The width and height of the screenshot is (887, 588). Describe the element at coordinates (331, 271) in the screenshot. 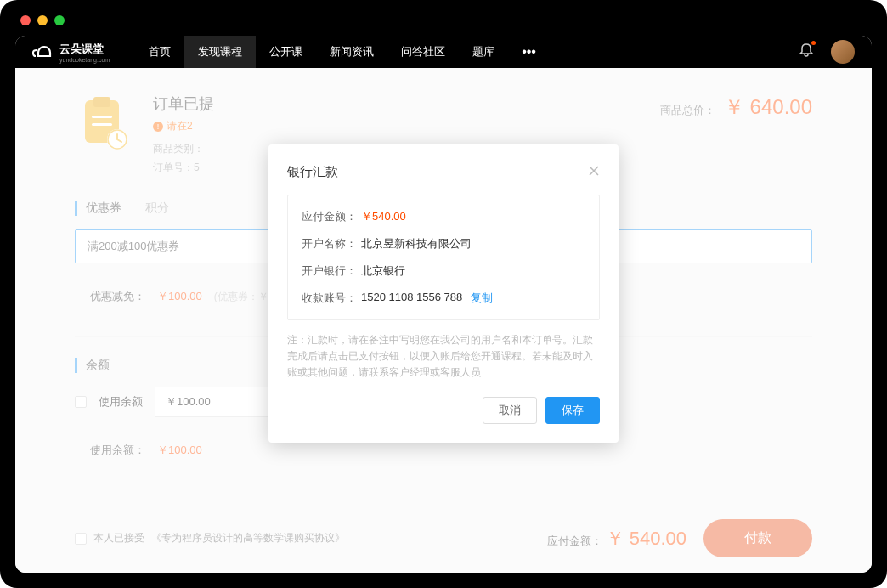

I see `modal-bank-label: 开户银行：` at that location.